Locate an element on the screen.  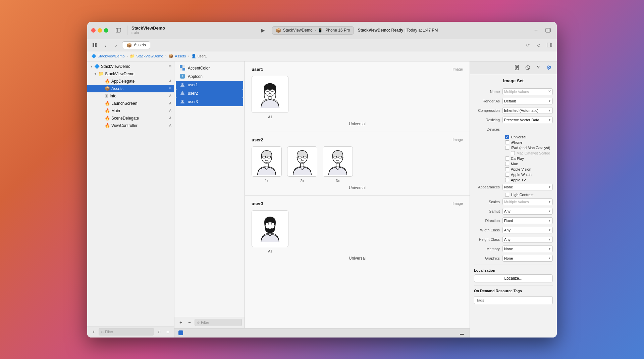
file-inspector-button is located at coordinates (517, 68).